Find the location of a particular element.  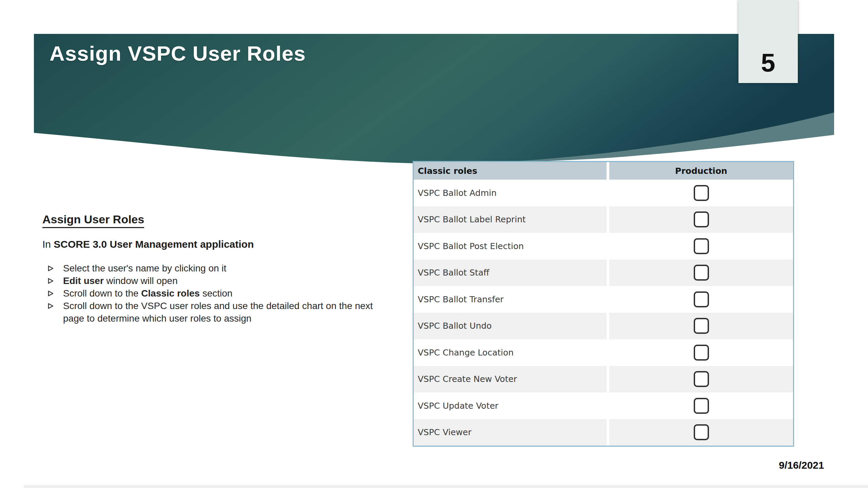

slide-title: Assign VSPC User Roles is located at coordinates (178, 54).